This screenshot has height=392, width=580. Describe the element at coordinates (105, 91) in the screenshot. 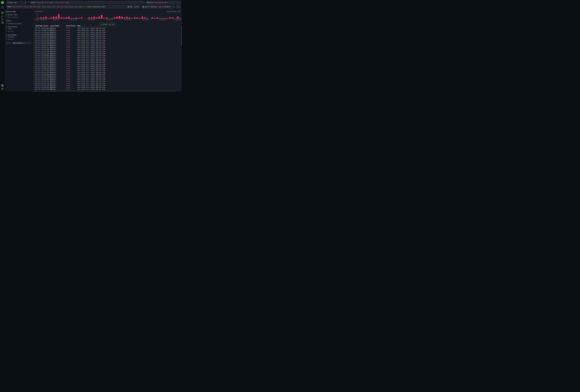

I see `horizontal-scrollbar-thumb` at that location.